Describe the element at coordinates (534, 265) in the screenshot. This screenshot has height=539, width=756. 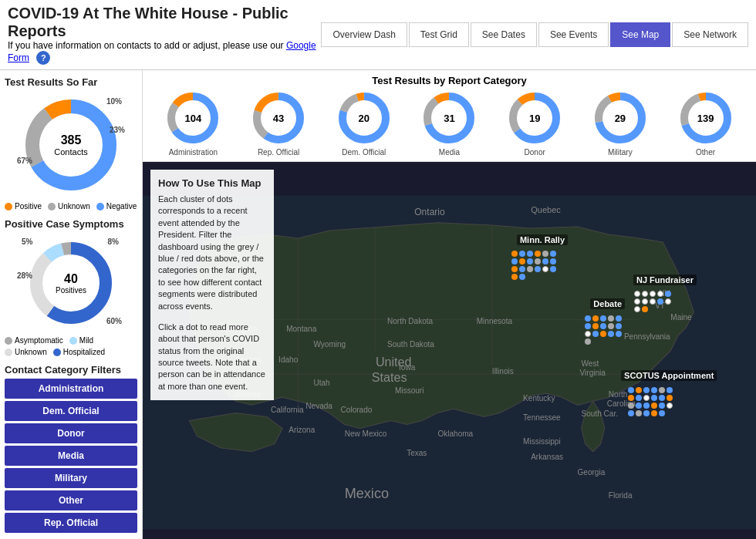
I see `cluster-minn-rally` at that location.